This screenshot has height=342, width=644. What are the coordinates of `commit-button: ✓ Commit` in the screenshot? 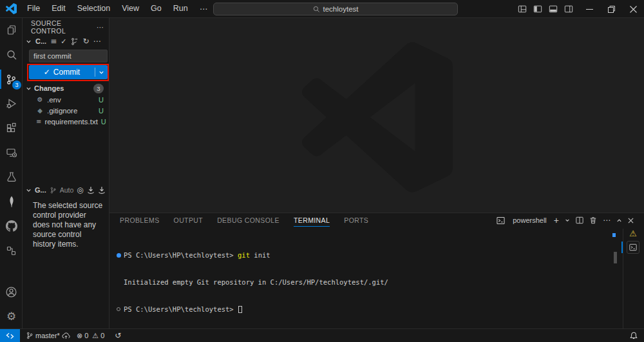 It's located at (68, 72).